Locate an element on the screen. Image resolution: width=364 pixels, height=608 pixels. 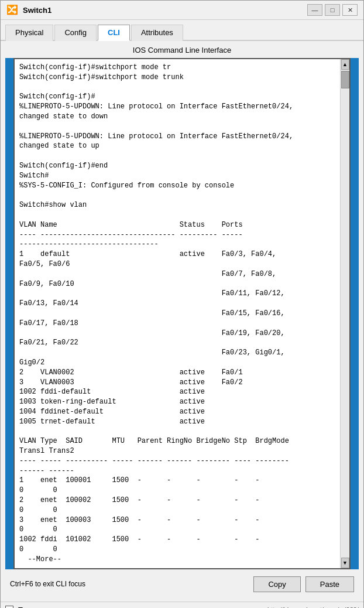
app-icon: 🔀 is located at coordinates (12, 10).